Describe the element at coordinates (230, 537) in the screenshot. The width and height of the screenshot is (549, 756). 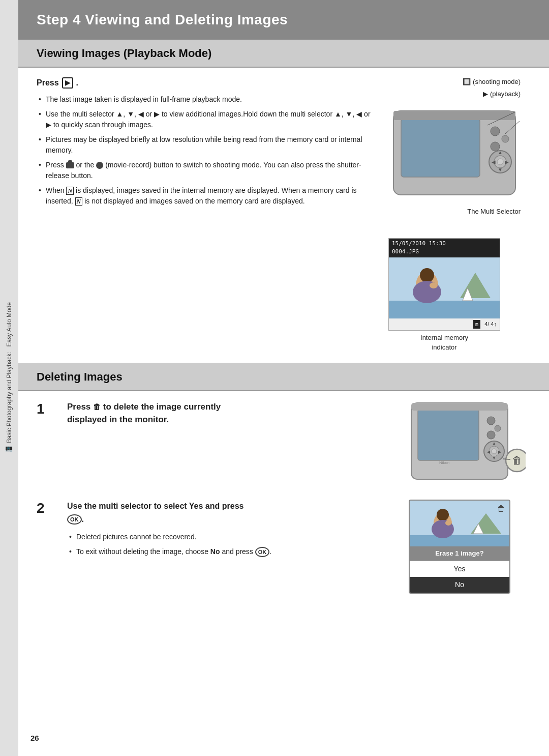
I see `step2-bullet-1: Deleted pictures cannot be recovered.` at that location.